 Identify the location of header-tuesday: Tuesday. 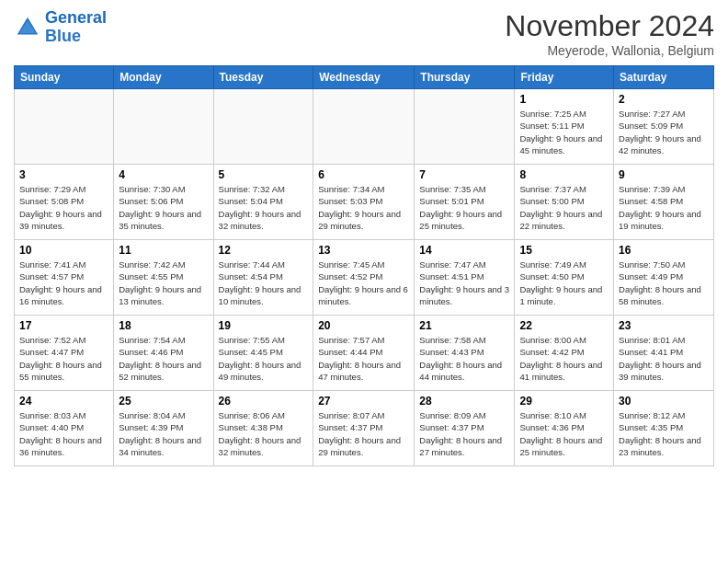
(263, 77).